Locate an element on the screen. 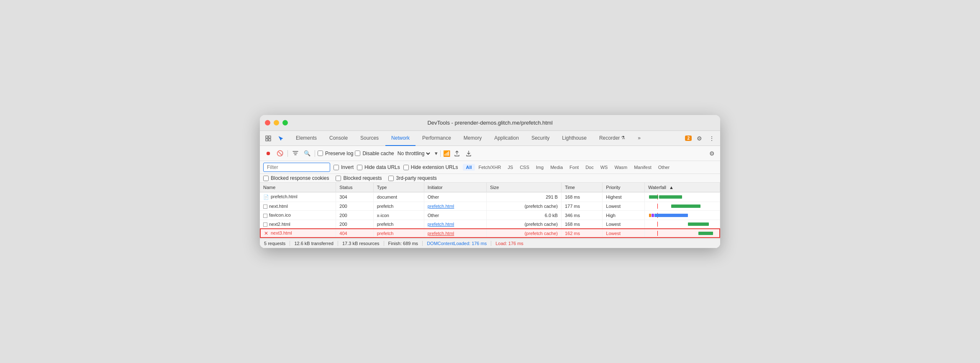  third-party-checkbox is located at coordinates (391, 178).